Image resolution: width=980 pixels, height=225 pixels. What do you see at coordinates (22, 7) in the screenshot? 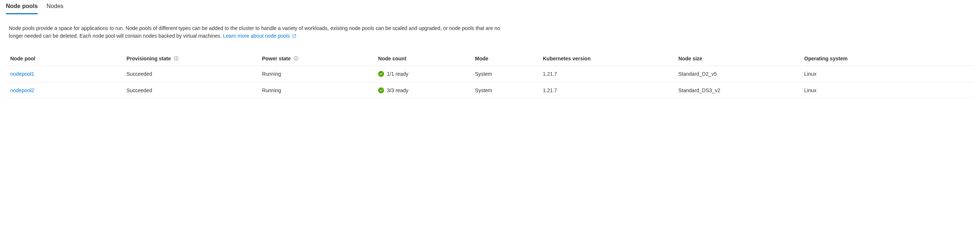
I see `tab-node-pools: Node pools` at bounding box center [22, 7].